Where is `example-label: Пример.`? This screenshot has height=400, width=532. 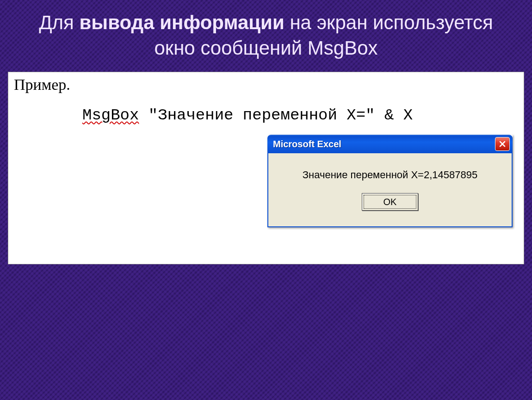 example-label: Пример. is located at coordinates (42, 85).